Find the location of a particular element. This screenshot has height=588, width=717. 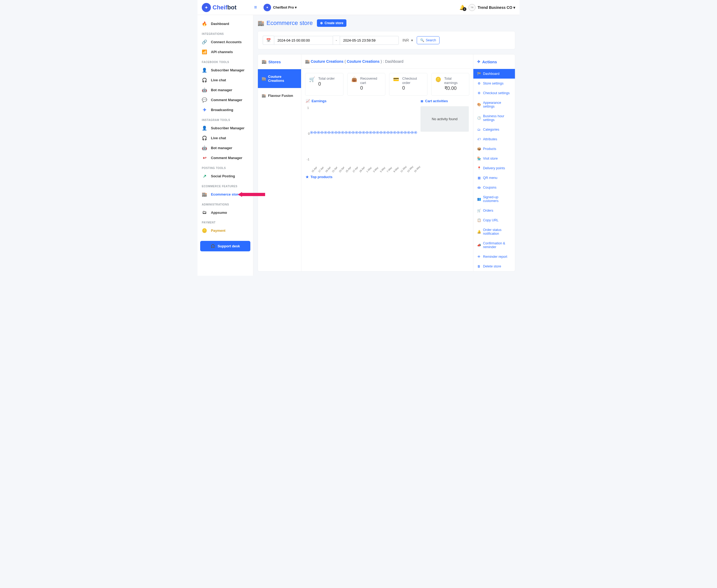

search-icon: 🔍 is located at coordinates (422, 40).